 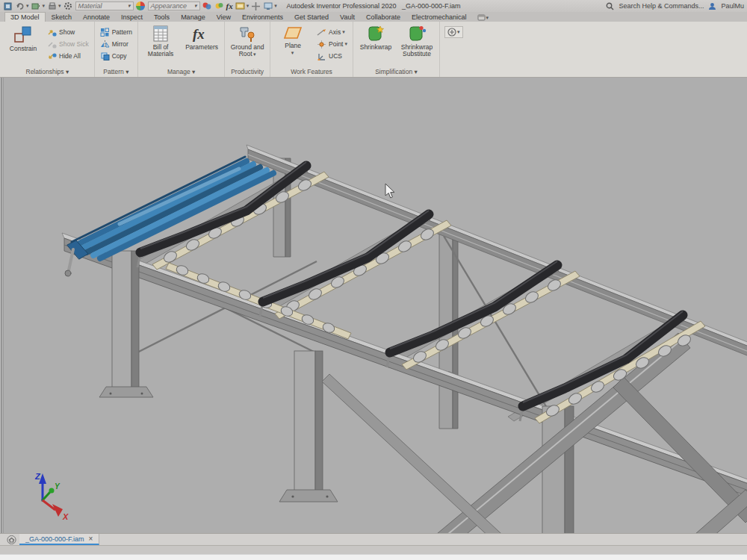 I want to click on tab-electromechanical: Electromechanical, so click(x=439, y=17).